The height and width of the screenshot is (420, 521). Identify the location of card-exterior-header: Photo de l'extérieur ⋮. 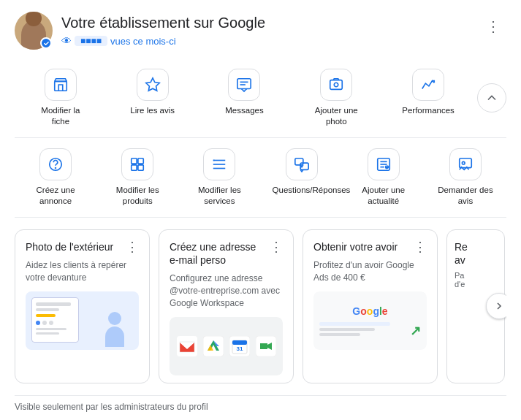
(82, 247).